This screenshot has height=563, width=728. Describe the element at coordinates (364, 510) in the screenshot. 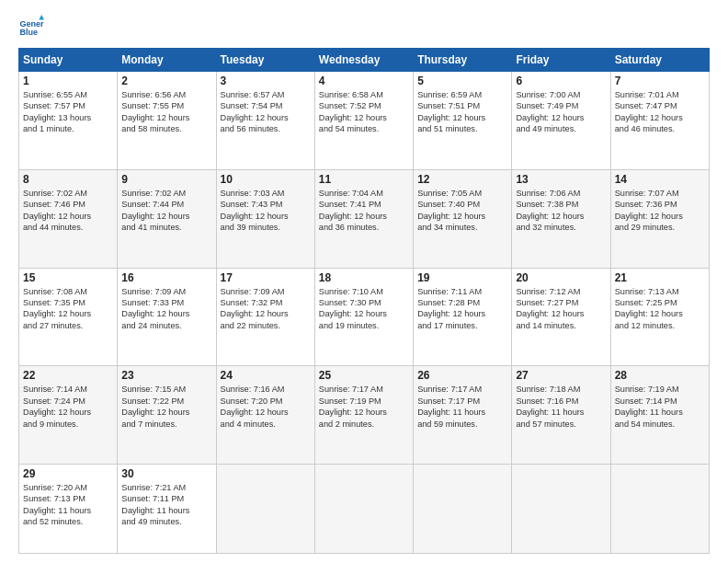

I see `table-row` at that location.